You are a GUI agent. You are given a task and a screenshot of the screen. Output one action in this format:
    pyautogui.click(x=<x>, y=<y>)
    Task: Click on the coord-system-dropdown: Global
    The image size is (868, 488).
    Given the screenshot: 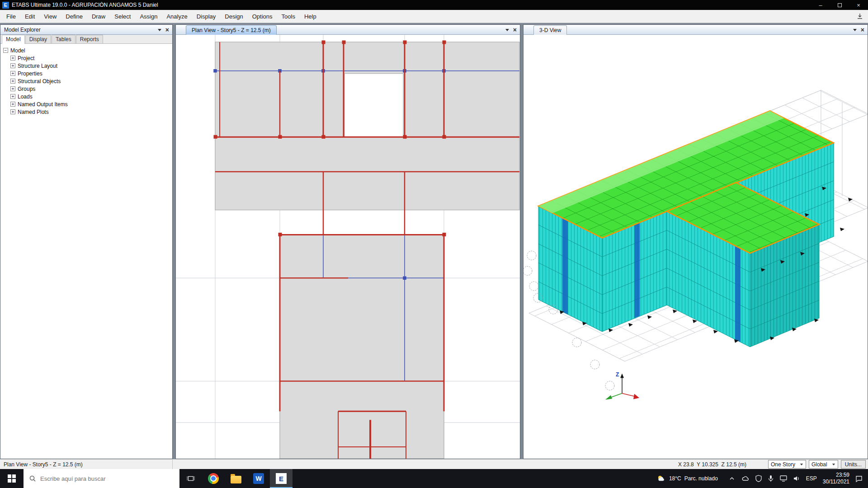 What is the action you would take?
    pyautogui.click(x=824, y=465)
    